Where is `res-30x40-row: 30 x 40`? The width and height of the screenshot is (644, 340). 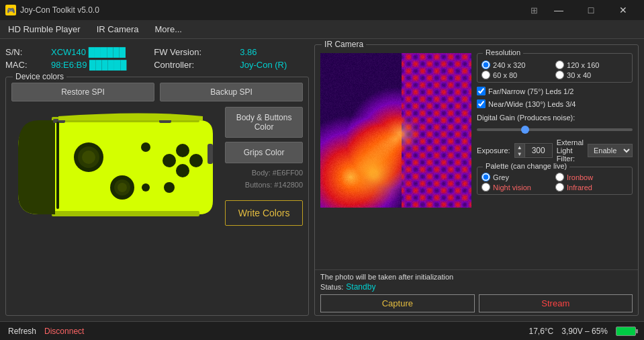 res-30x40-row: 30 x 40 is located at coordinates (592, 75).